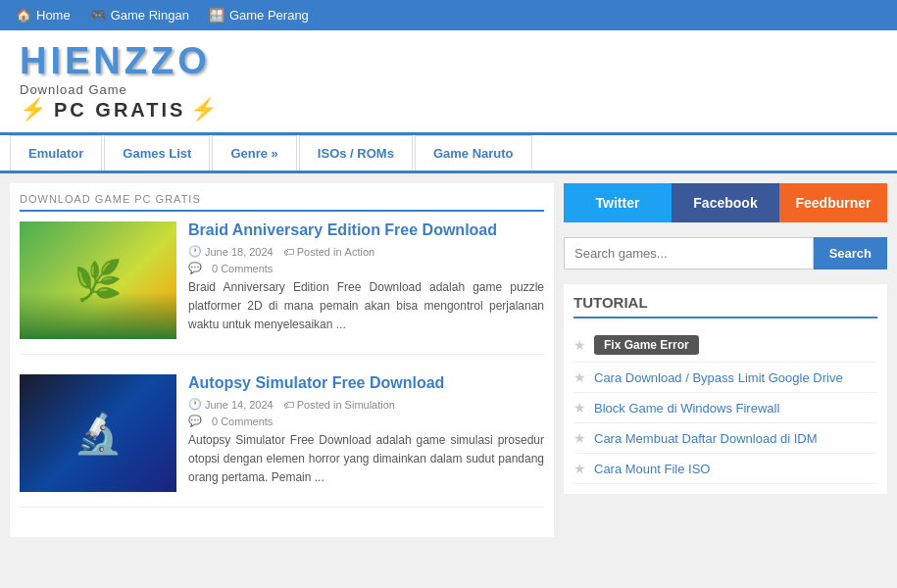  I want to click on nav-game-perang-label: Game Perang, so click(269, 16).